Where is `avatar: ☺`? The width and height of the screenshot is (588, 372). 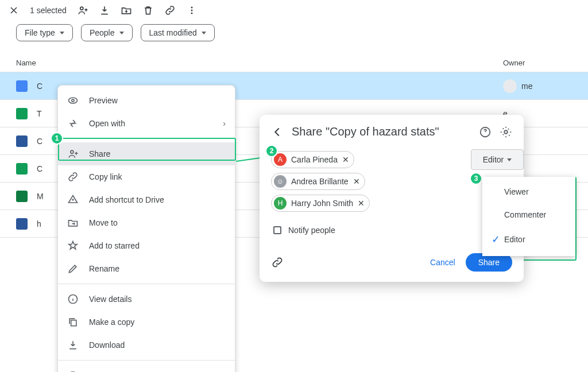 avatar: ☺ is located at coordinates (280, 181).